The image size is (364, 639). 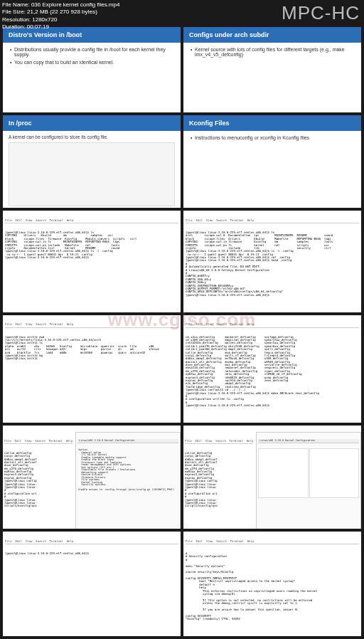 I want to click on terminal-ls: File Edit View Search Terminal Help [gue…, so click(x=92, y=262).